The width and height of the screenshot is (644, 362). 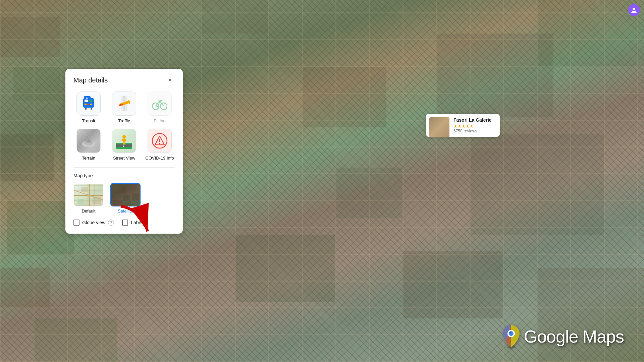 What do you see at coordinates (170, 80) in the screenshot?
I see `close-button: ×` at bounding box center [170, 80].